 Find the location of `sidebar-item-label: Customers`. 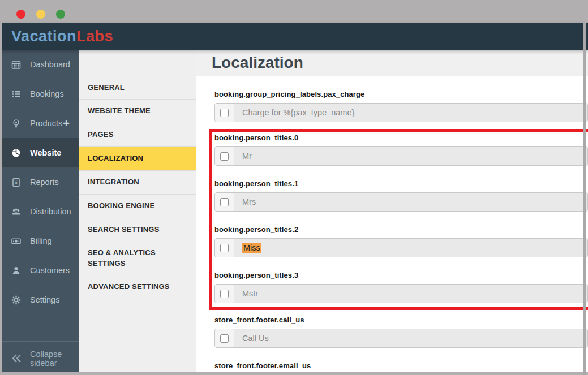

sidebar-item-label: Customers is located at coordinates (50, 270).